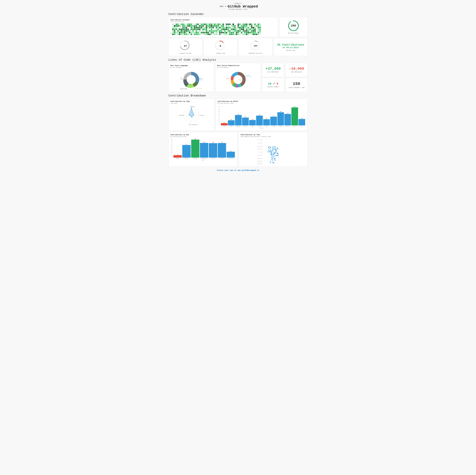 The height and width of the screenshot is (475, 476). I want to click on private-access-label: Private Access: True, so click(238, 9).